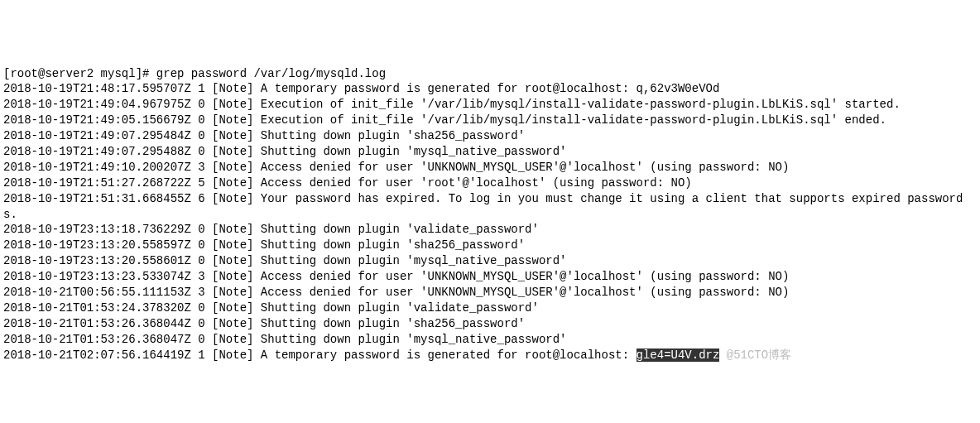 Image resolution: width=980 pixels, height=423 pixels. I want to click on log-line: 2018-10-19T21:51:31.668455Z 6 [Note] You…, so click(490, 207).